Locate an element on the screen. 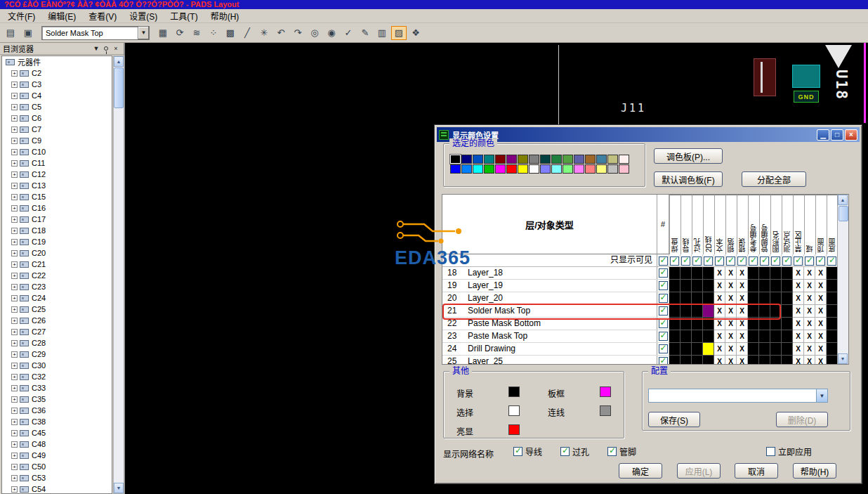 The image size is (868, 494). net-name-checkbox is located at coordinates (518, 451).